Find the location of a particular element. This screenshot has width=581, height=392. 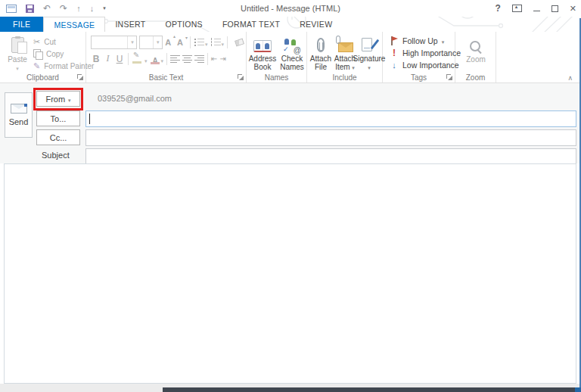

to-button: To... is located at coordinates (58, 118).